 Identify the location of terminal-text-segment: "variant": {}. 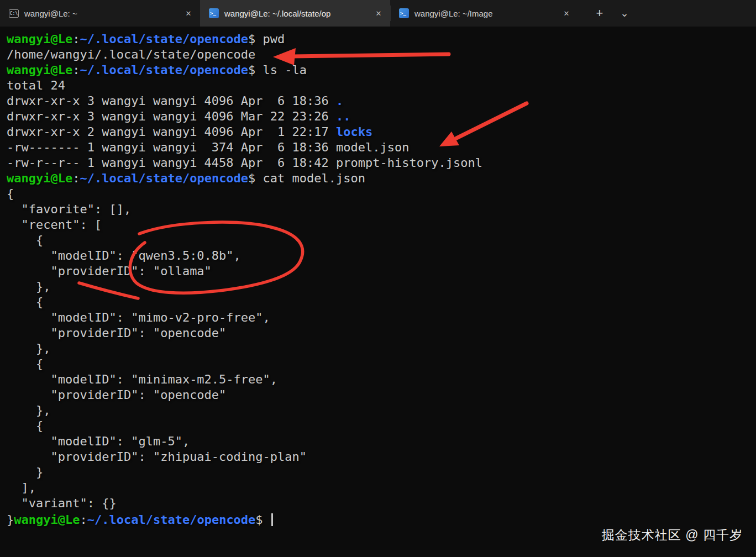
(62, 503).